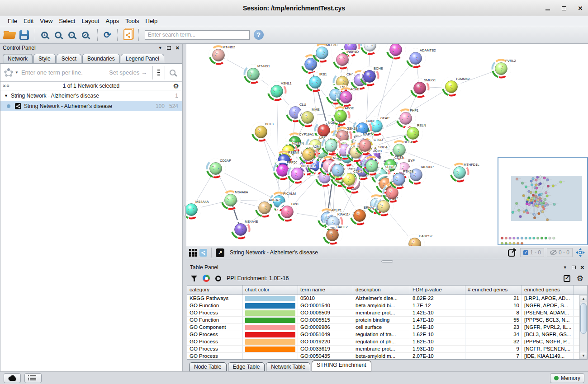 The height and width of the screenshot is (384, 588). Describe the element at coordinates (12, 378) in the screenshot. I see `cloud-tasks-button` at that location.